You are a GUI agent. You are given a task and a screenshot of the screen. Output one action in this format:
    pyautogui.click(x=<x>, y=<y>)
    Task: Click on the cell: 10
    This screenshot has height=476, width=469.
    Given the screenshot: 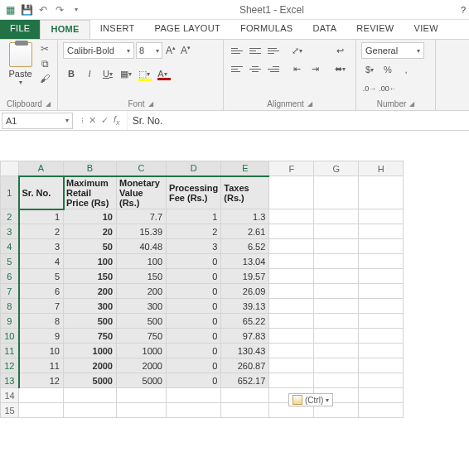 What is the action you would take?
    pyautogui.click(x=90, y=217)
    